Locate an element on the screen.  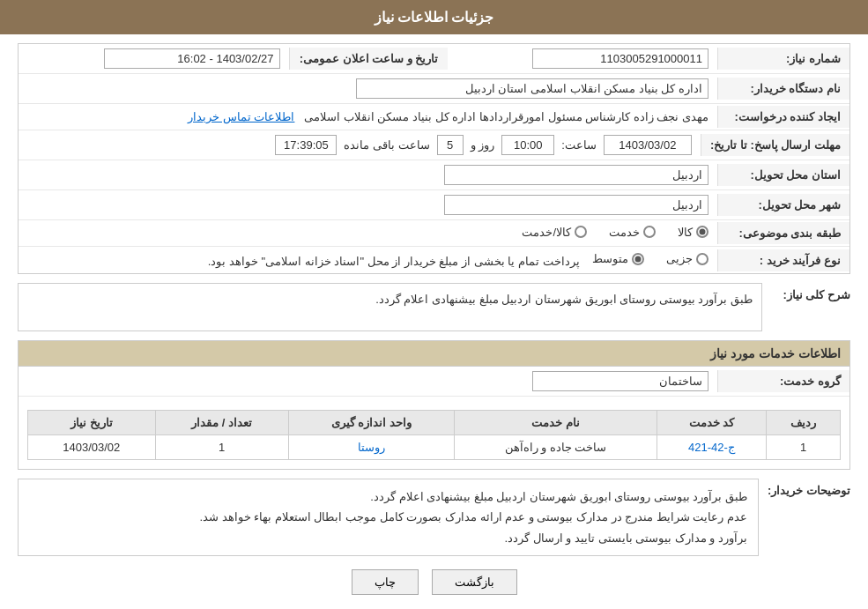
deadline-time-label: ساعت: is located at coordinates (579, 145).